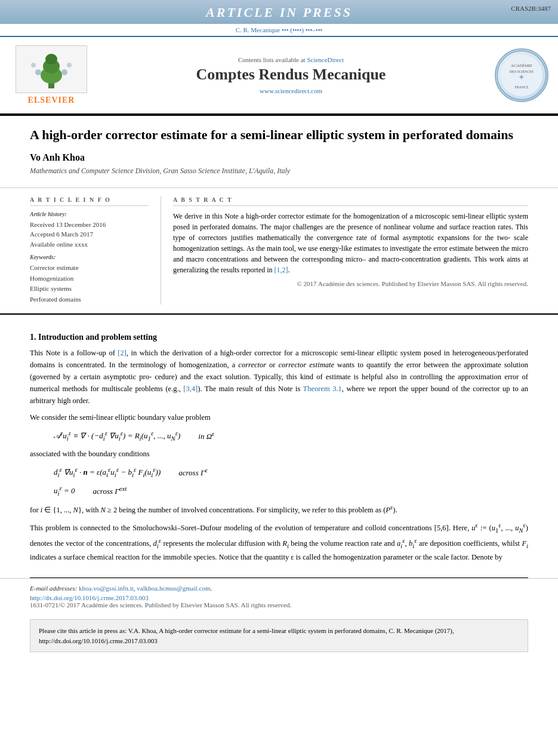 The image size is (558, 756). Describe the element at coordinates (51, 75) in the screenshot. I see `elsevier-logo: ELSEVIER` at that location.